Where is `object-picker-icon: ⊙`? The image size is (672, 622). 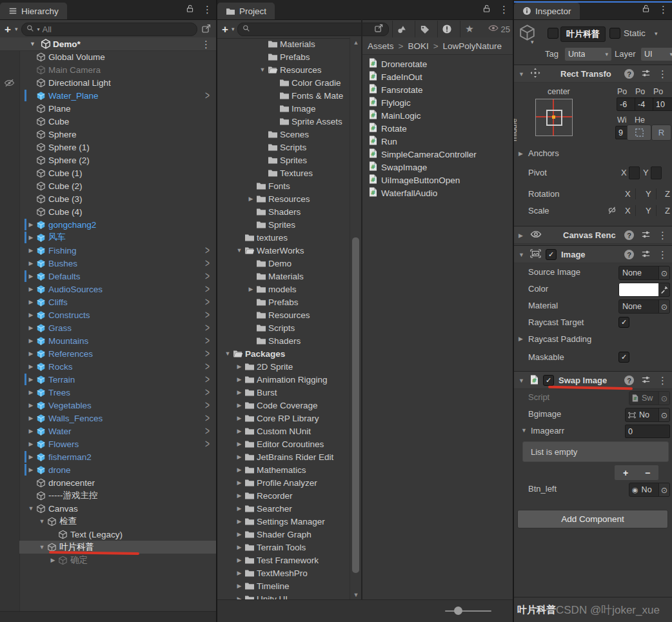
object-picker-icon: ⊙ is located at coordinates (664, 415).